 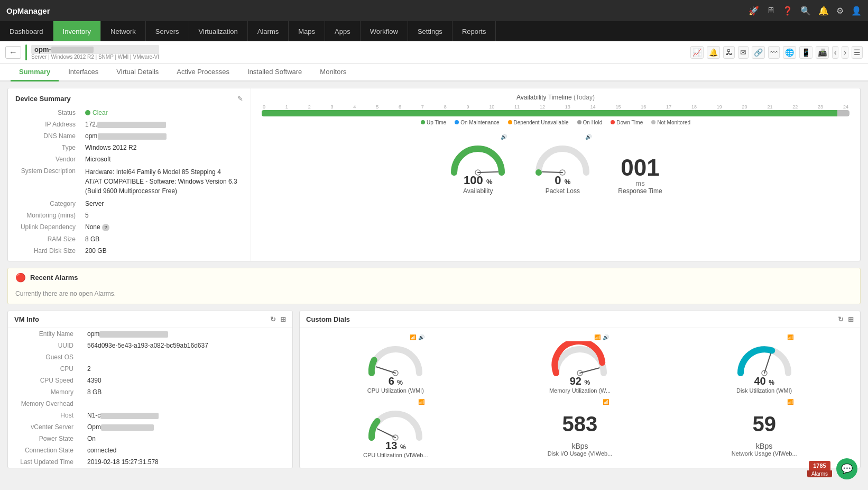 What do you see at coordinates (421, 402) in the screenshot?
I see `dial-bar-icon4: 📶` at bounding box center [421, 402].